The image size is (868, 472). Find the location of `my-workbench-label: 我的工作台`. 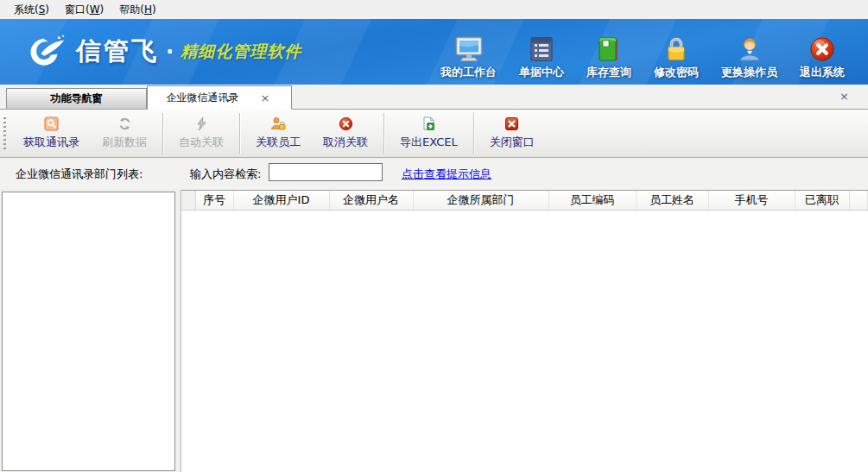

my-workbench-label: 我的工作台 is located at coordinates (468, 72).